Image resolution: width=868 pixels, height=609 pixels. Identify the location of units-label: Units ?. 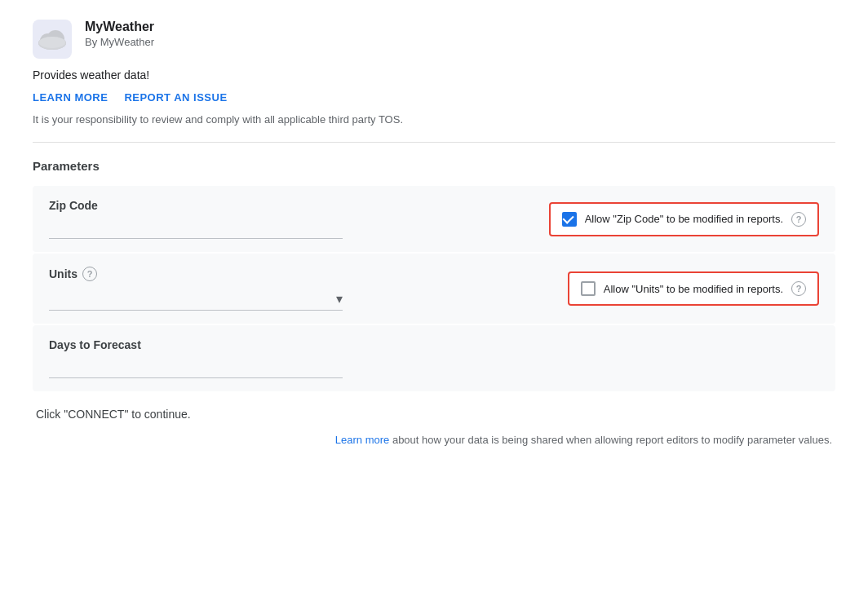
(245, 274).